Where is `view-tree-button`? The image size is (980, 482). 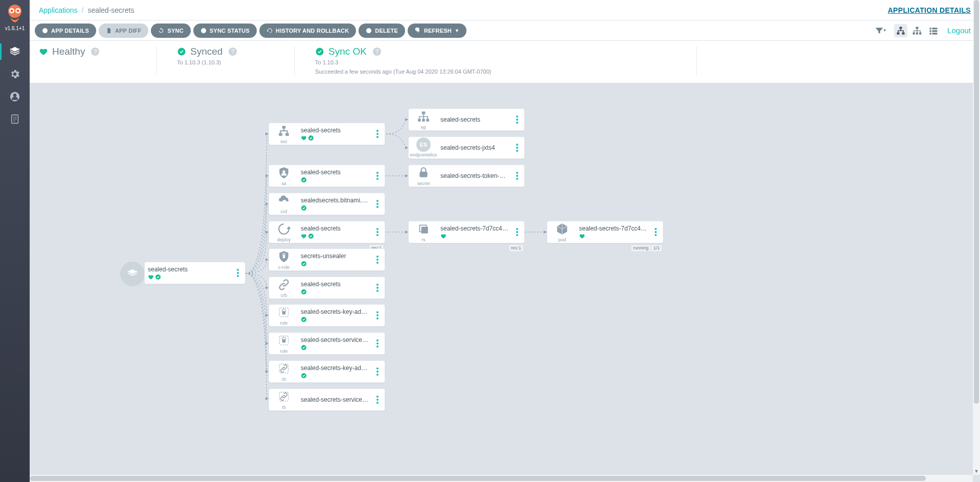
view-tree-button is located at coordinates (901, 31).